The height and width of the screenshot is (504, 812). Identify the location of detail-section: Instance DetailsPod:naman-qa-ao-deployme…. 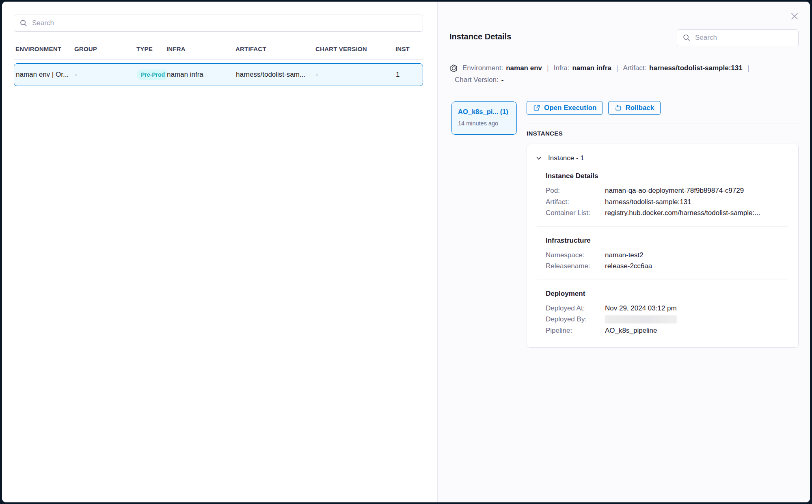
(662, 196).